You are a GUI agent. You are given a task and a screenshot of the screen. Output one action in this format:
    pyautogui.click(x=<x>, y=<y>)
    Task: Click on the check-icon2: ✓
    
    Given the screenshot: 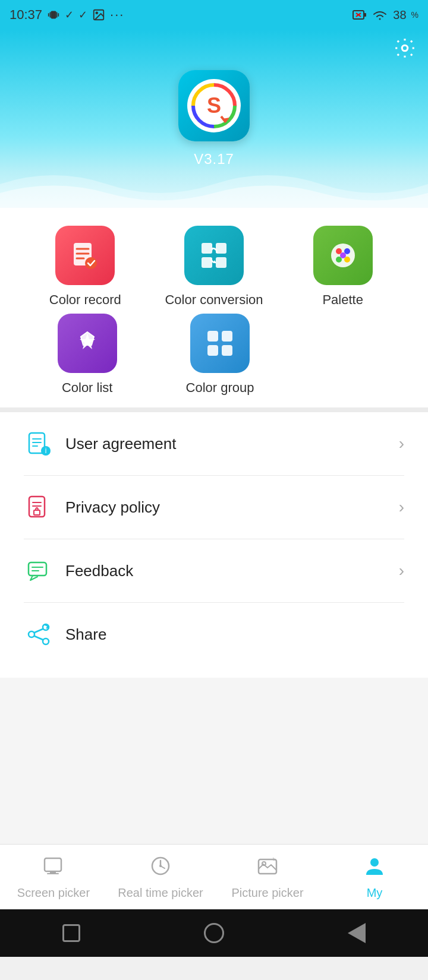 What is the action you would take?
    pyautogui.click(x=83, y=15)
    